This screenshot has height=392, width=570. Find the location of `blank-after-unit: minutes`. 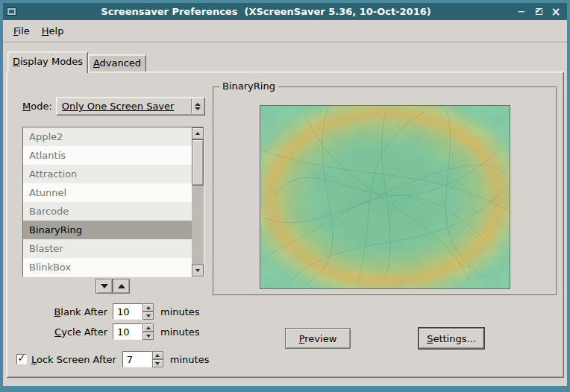

blank-after-unit: minutes is located at coordinates (181, 312).